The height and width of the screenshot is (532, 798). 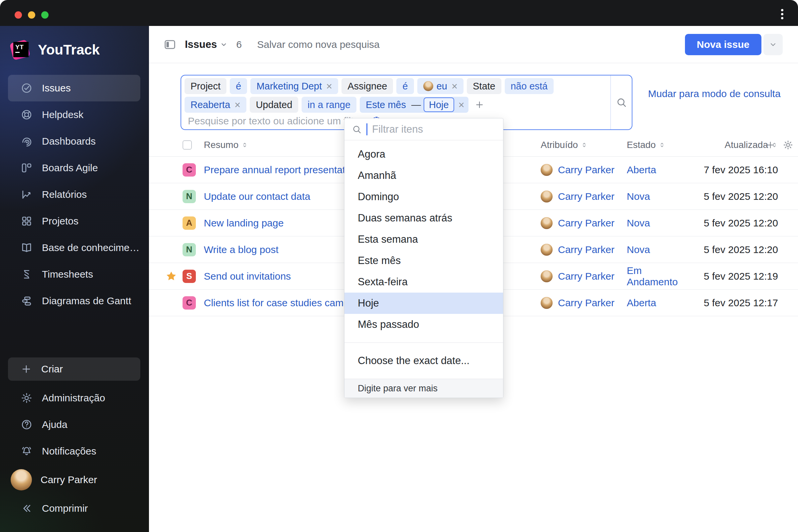 What do you see at coordinates (74, 168) in the screenshot?
I see `sidebar-item-boards-agile: Boards Agile` at bounding box center [74, 168].